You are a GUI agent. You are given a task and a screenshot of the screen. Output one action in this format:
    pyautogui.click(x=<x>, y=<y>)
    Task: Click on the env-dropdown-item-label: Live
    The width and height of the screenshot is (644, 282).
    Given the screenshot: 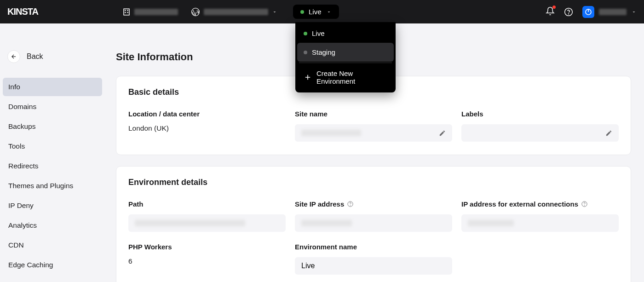 What is the action you would take?
    pyautogui.click(x=318, y=33)
    